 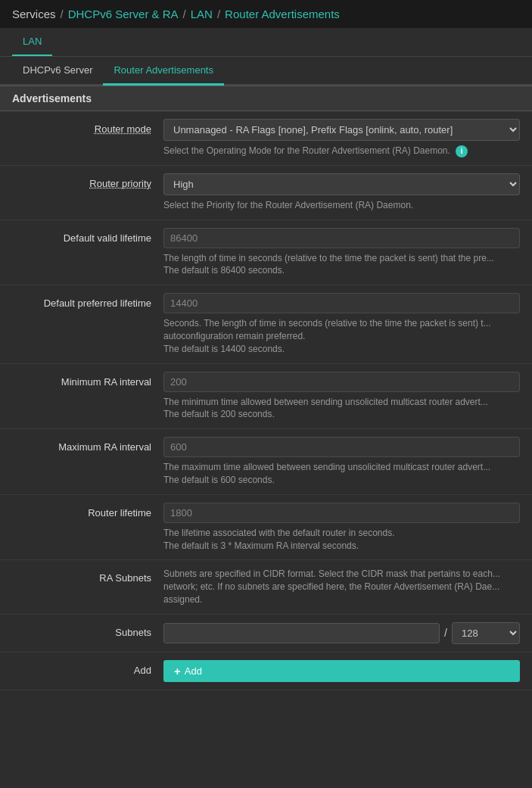 I want to click on maximum-ra-interval-label: Maximum RA interval, so click(x=88, y=445).